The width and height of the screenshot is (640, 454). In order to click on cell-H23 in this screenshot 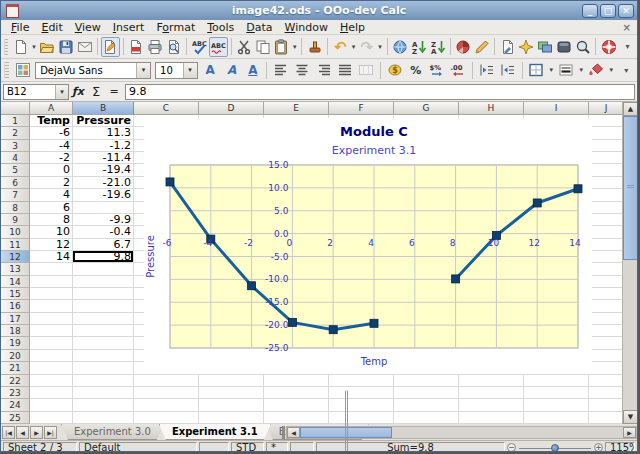, I will do `click(492, 393)`.